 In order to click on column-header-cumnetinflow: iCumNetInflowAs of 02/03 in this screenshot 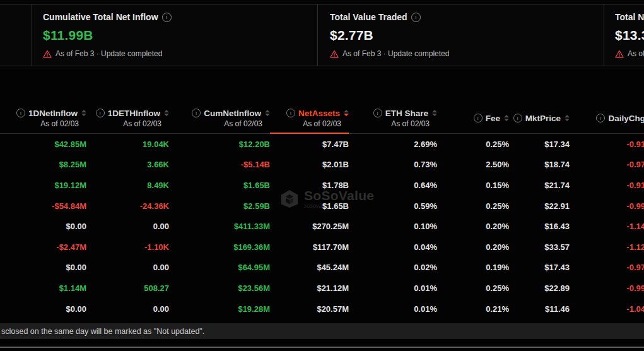, I will do `click(220, 118)`.